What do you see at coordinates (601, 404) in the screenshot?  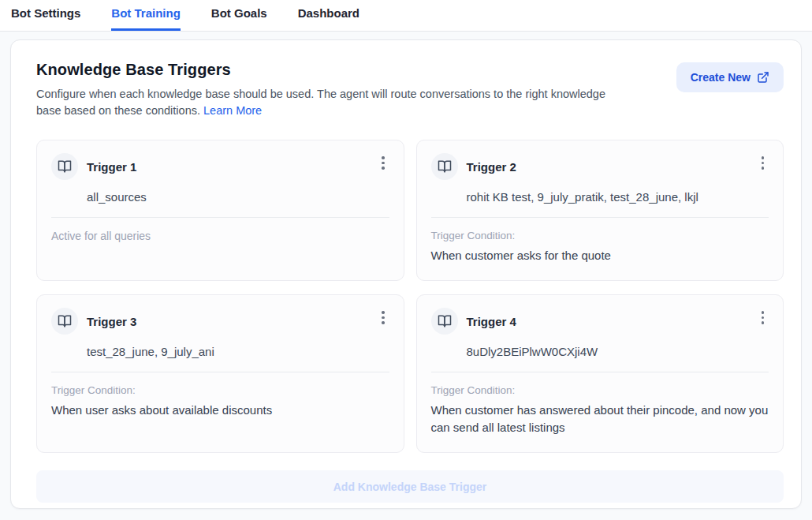 I see `trigger-card-footer: Trigger Condition: When customer has ans…` at bounding box center [601, 404].